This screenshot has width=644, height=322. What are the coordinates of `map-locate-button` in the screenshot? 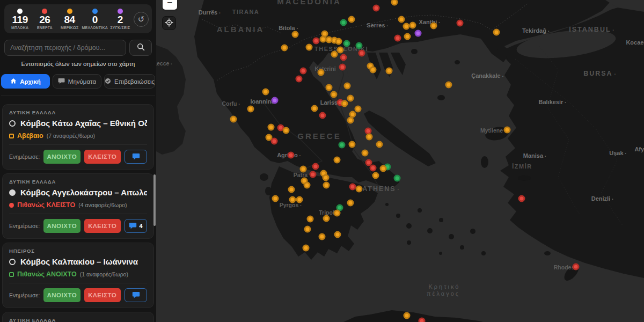 It's located at (169, 23).